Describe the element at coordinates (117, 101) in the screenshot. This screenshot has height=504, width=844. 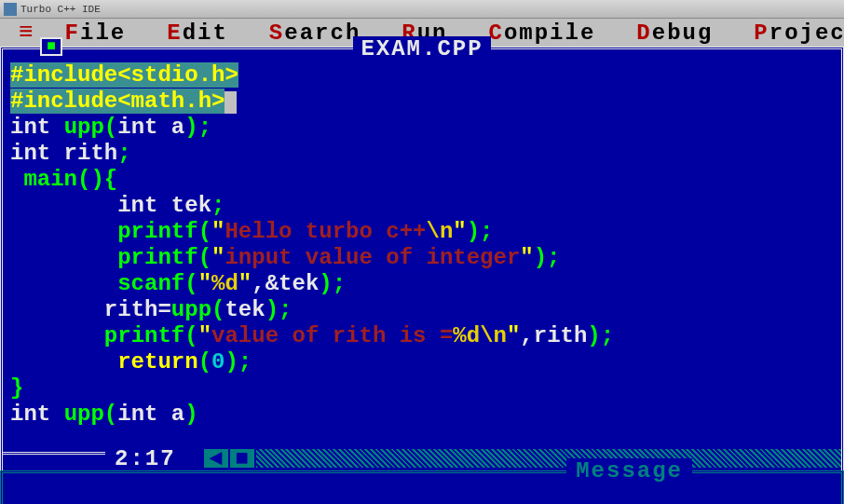
I see `selected-text: #include<math.h>` at that location.